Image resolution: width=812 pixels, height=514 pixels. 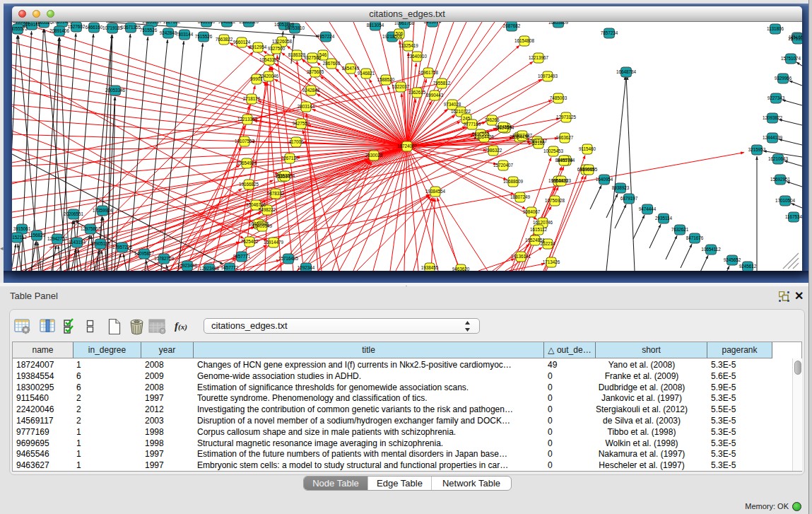 What do you see at coordinates (466, 119) in the screenshot?
I see `svg-text: 245` at bounding box center [466, 119].